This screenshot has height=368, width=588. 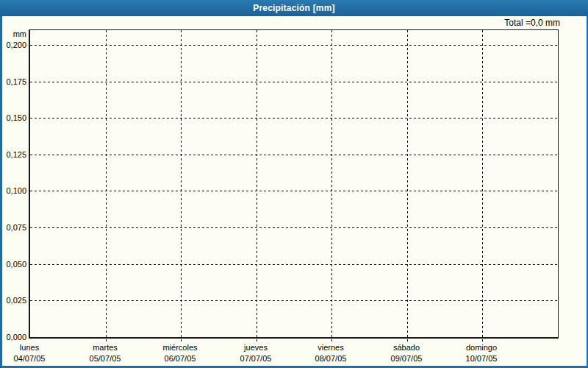 I want to click on x-day-label: miércoles06/07/05, so click(x=180, y=353).